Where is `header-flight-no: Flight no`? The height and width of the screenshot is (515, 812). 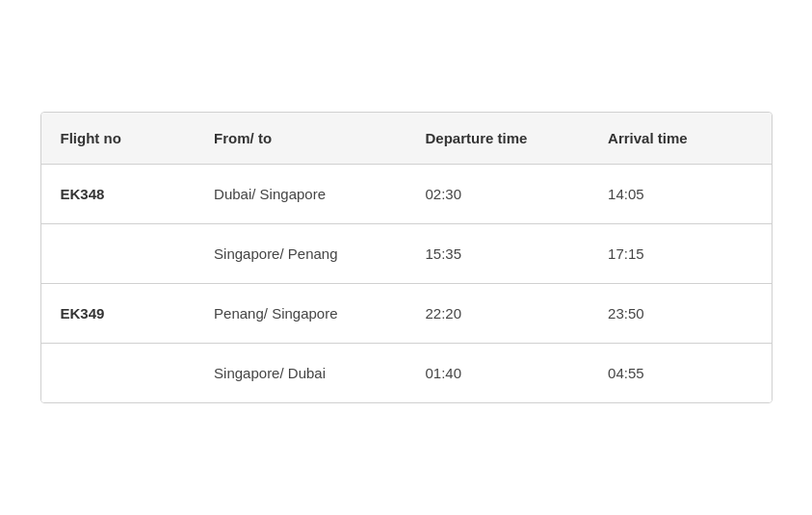
header-flight-no: Flight no is located at coordinates (118, 139).